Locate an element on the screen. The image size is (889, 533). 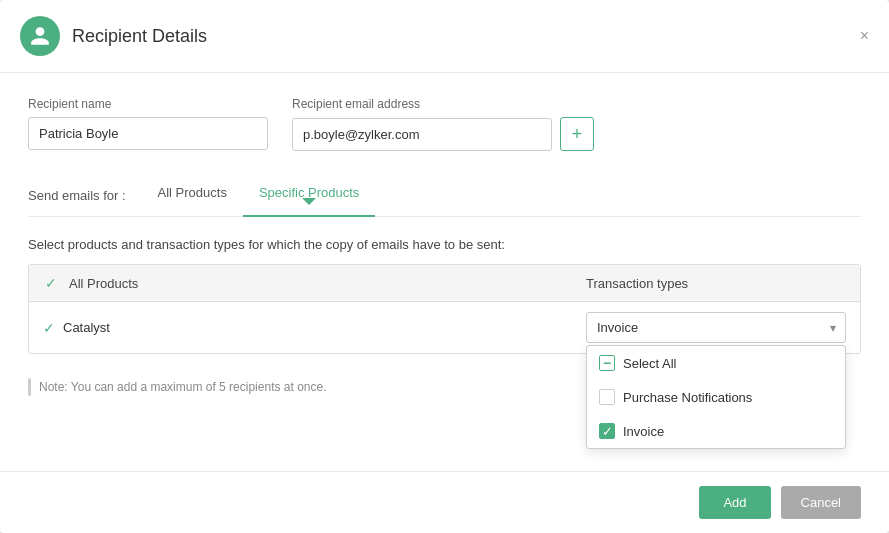
tab-specific-products: Specific Products is located at coordinates (309, 196).